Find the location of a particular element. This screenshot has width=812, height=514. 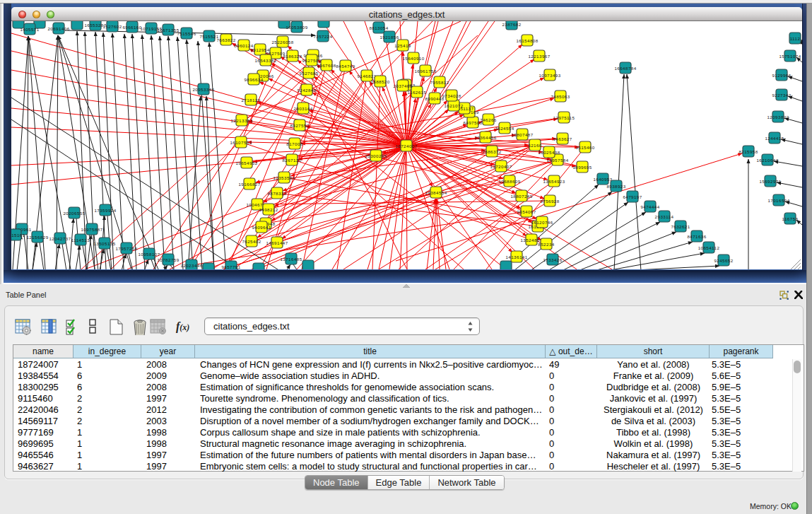

svg-text: 17359924 is located at coordinates (105, 211).